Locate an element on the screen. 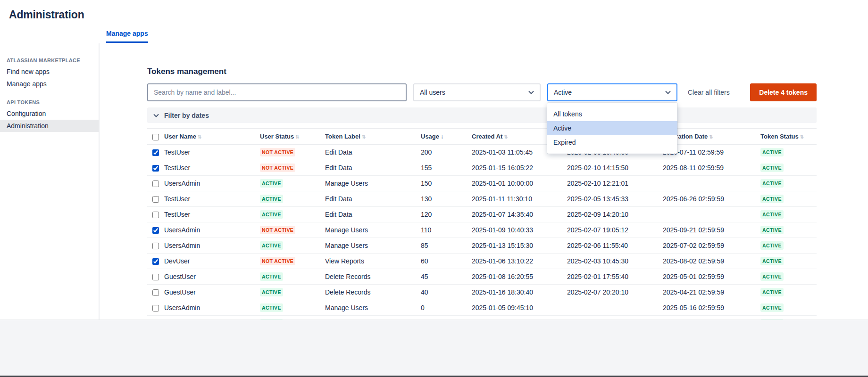  cell-created-at: 2025-01-01 10:00:00 is located at coordinates (519, 183).